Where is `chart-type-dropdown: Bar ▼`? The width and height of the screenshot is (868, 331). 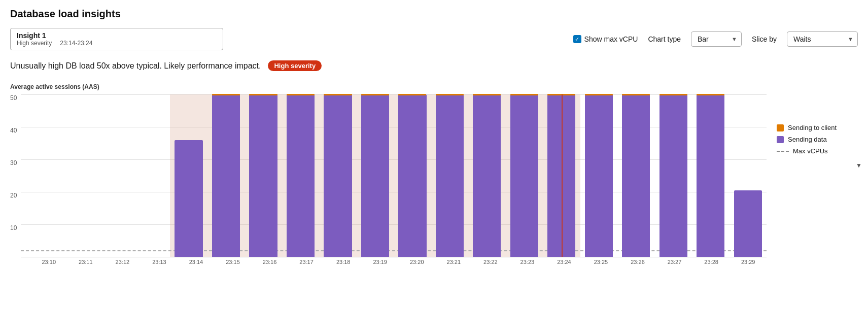 chart-type-dropdown: Bar ▼ is located at coordinates (716, 39).